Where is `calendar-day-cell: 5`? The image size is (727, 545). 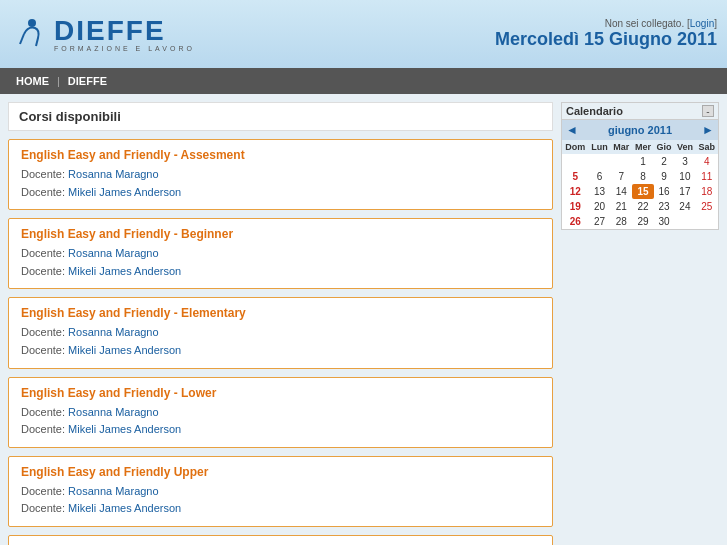 calendar-day-cell: 5 is located at coordinates (575, 176).